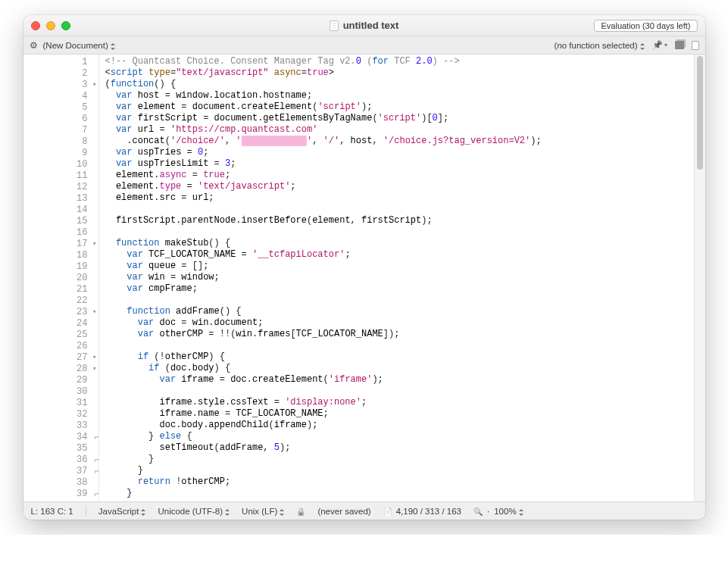 Image resolution: width=728 pixels, height=584 pixels. What do you see at coordinates (263, 511) in the screenshot?
I see `line-endings-dropdown: Unix (LF)` at bounding box center [263, 511].